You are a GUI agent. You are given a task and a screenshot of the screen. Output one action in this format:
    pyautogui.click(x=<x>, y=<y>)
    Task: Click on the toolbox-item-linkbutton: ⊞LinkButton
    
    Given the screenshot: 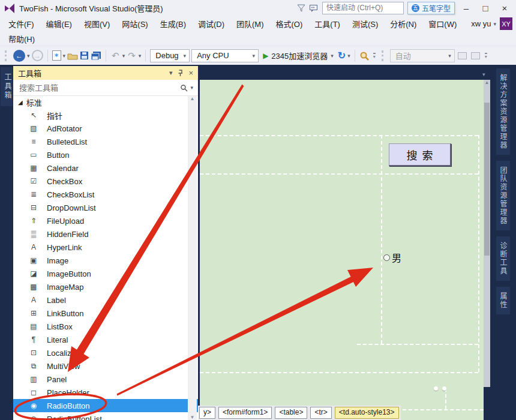 What is the action you would take?
    pyautogui.click(x=106, y=313)
    